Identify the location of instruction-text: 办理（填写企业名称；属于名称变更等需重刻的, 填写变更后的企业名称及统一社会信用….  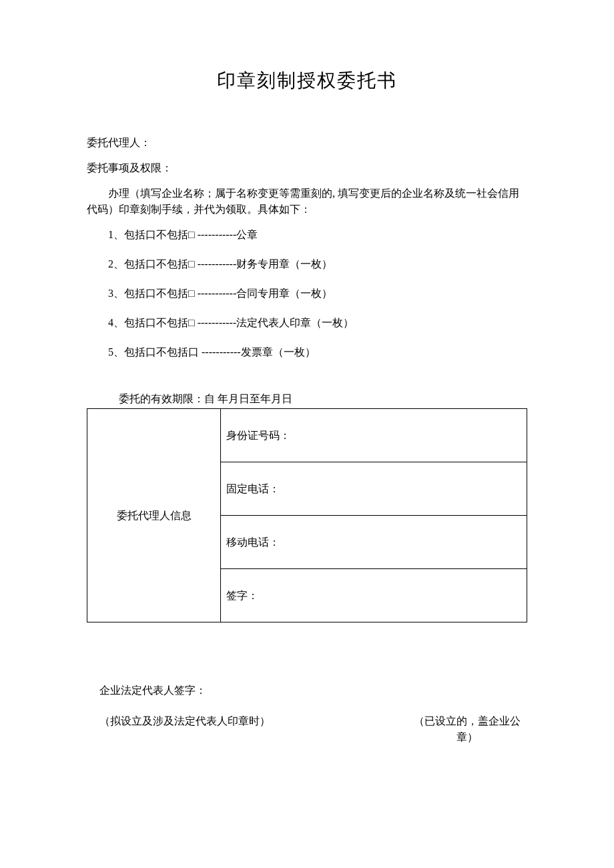
(307, 201).